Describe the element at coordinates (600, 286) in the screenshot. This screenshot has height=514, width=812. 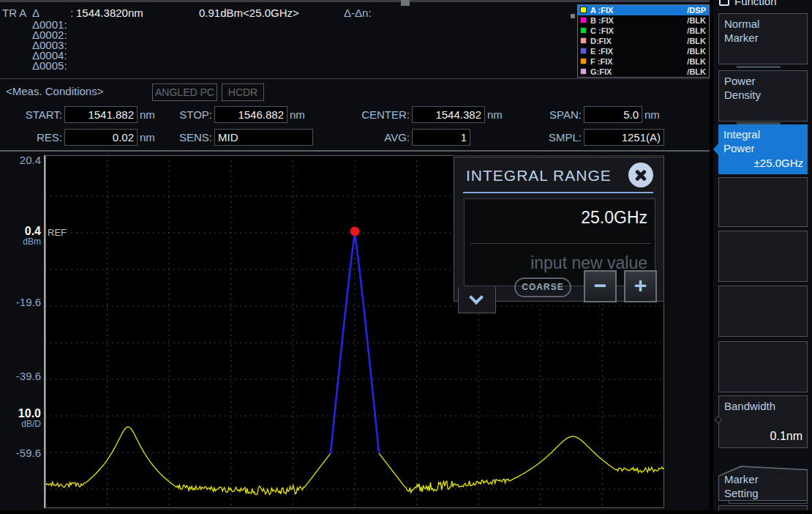
I see `decrement-button: −` at that location.